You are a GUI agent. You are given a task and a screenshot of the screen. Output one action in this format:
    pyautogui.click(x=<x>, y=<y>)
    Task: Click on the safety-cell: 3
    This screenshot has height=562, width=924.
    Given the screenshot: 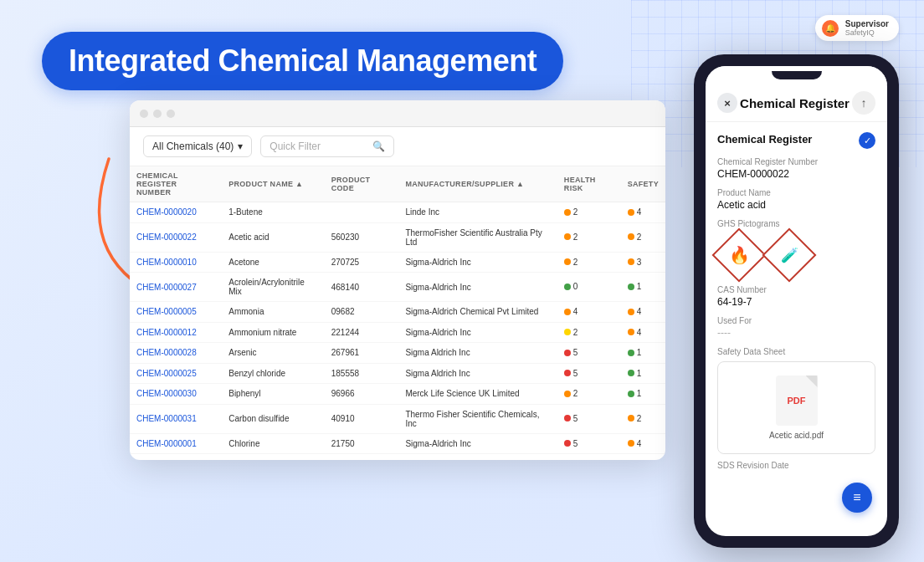 What is the action you would take?
    pyautogui.click(x=643, y=263)
    